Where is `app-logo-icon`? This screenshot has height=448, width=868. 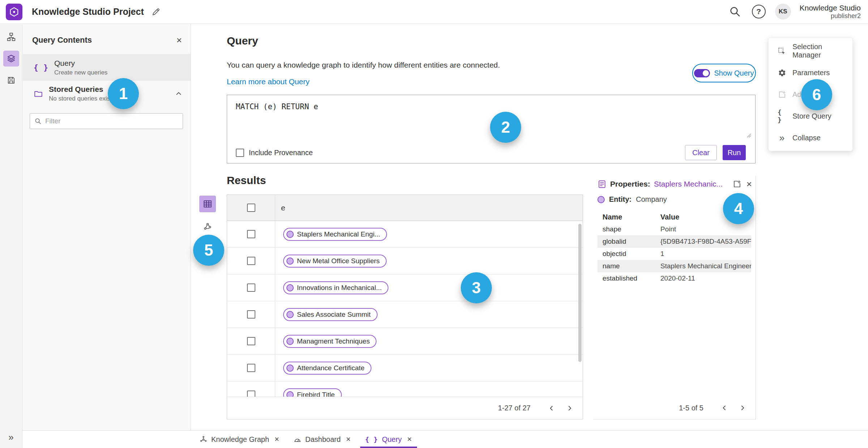 app-logo-icon is located at coordinates (14, 12).